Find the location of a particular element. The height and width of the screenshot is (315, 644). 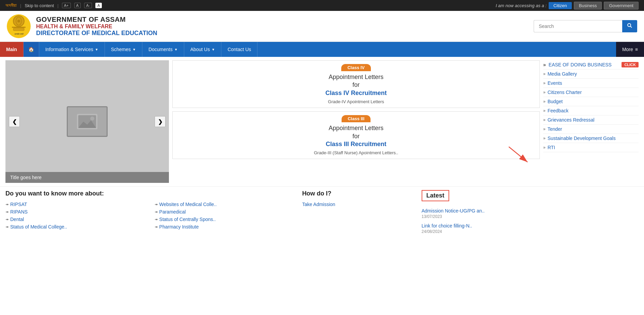

government-btn: Government is located at coordinates (621, 5).